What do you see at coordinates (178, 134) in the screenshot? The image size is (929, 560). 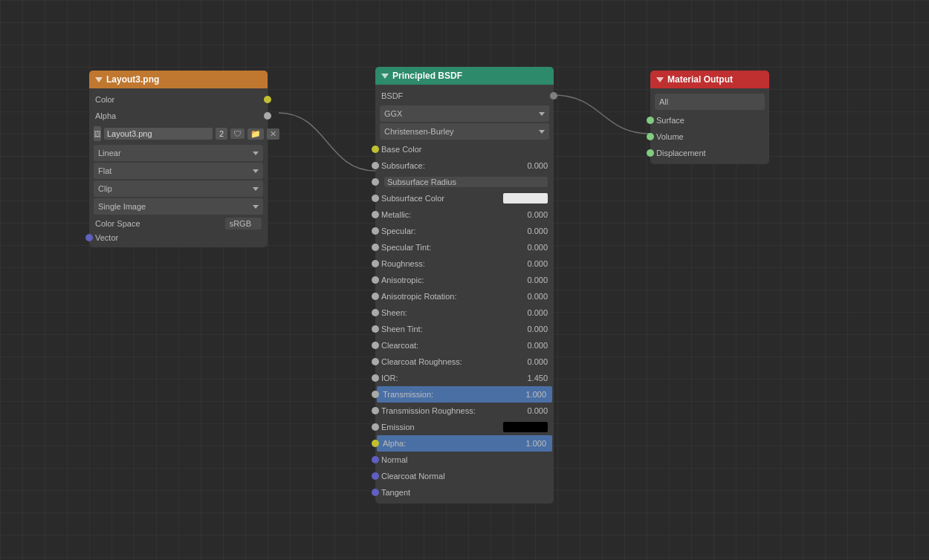 I see `image-toolbar: 🖼 2 🛡 📁 ✕` at bounding box center [178, 134].